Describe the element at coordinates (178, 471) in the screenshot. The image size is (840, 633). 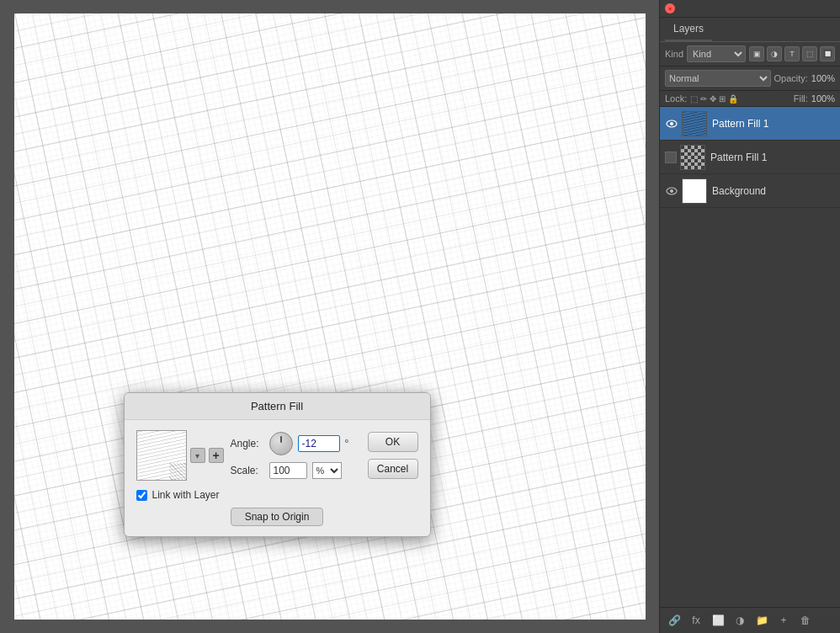
I see `pattern-preview-corner` at that location.